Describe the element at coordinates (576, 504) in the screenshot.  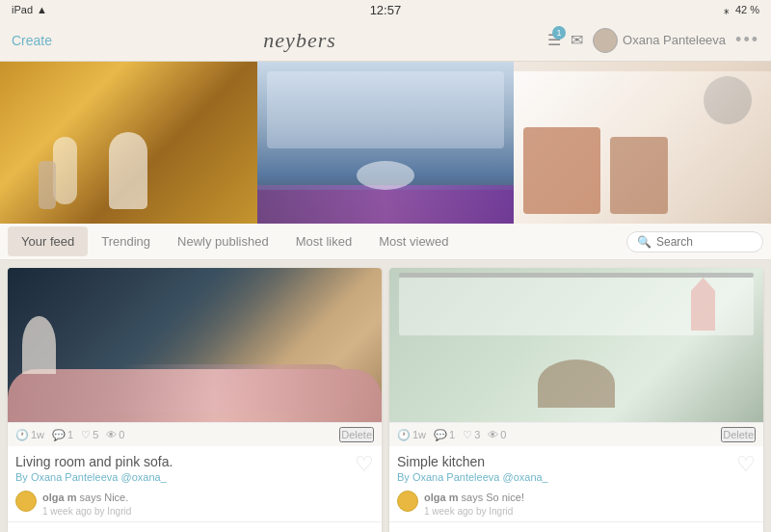
I see `card-2-comment-preview: olga m says So nice! 1 week ago by Ingri…` at that location.